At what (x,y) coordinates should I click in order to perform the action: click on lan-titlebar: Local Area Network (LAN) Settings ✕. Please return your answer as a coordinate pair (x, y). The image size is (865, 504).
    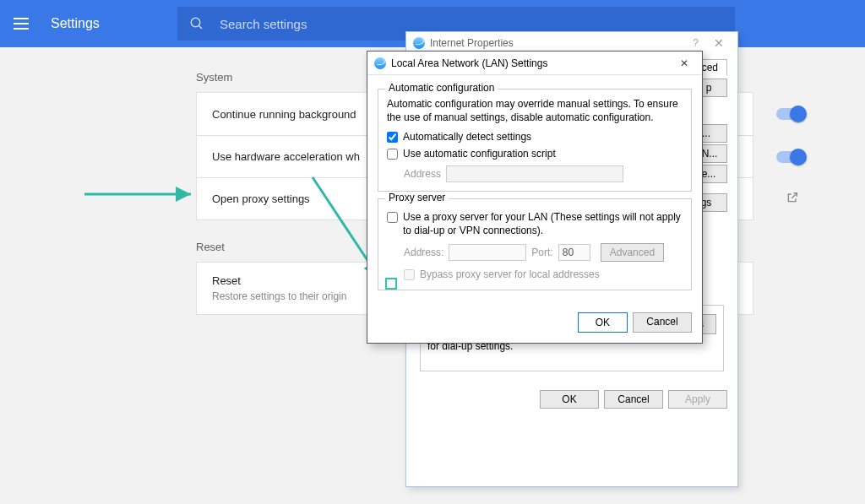
    Looking at the image, I should click on (535, 63).